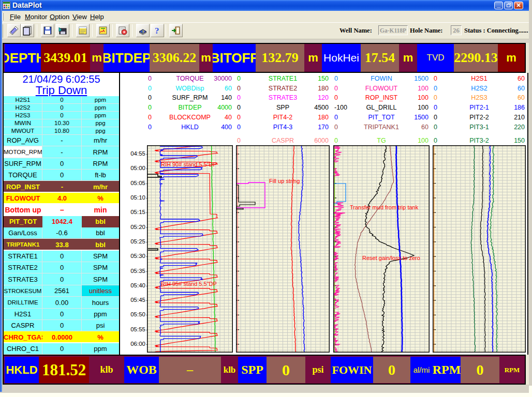 The width and height of the screenshot is (532, 397). What do you see at coordinates (189, 164) in the screenshot?
I see `svg-text: RIH 90# stand 5.5"DP` at bounding box center [189, 164].